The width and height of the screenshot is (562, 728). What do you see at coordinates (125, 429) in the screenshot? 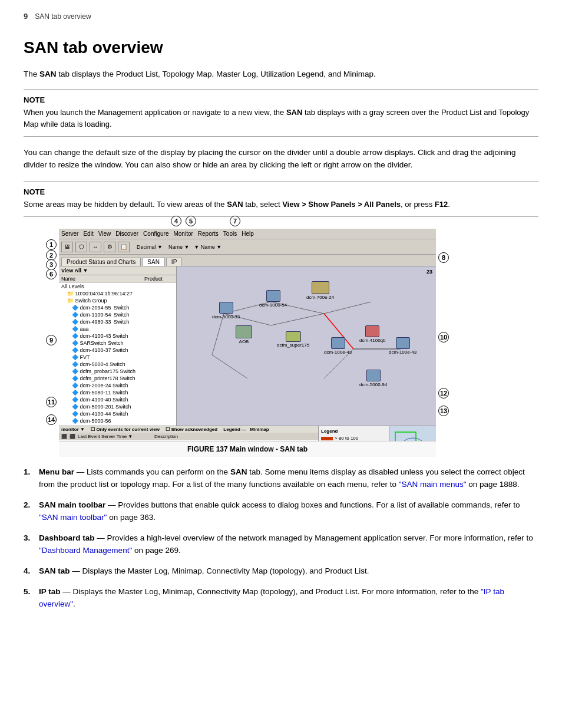
I see `log-current-view: ☐ Only events for current view` at bounding box center [125, 429].